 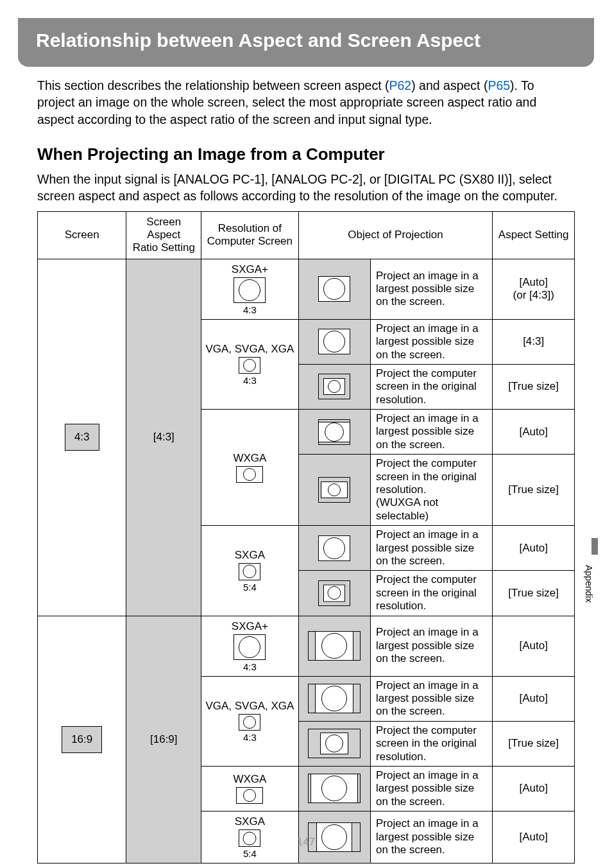 What do you see at coordinates (400, 85) in the screenshot?
I see `link-p62: P62` at bounding box center [400, 85].